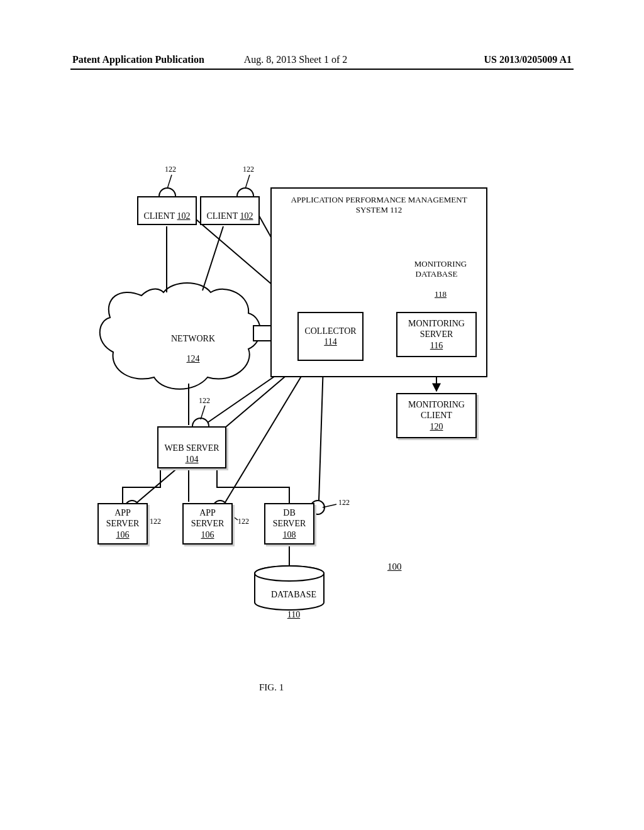  Describe the element at coordinates (289, 518) in the screenshot. I see `dbserver-name: DB SERVER` at that location.